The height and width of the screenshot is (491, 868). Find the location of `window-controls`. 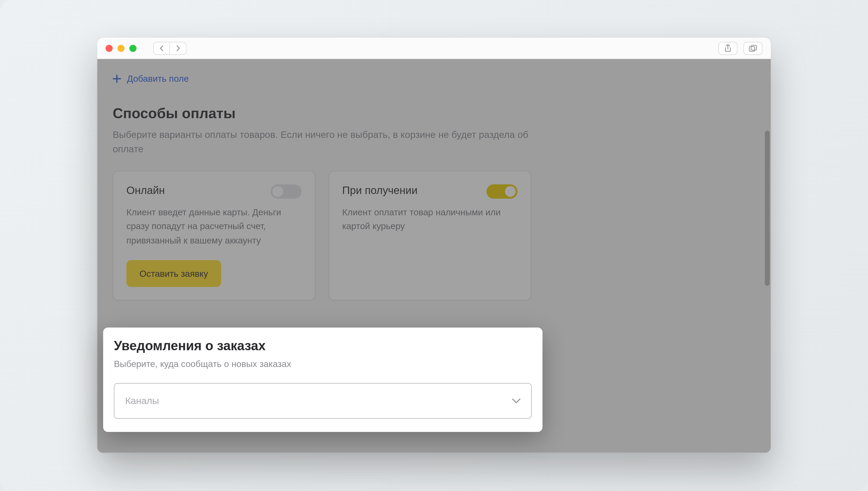

window-controls is located at coordinates (121, 48).